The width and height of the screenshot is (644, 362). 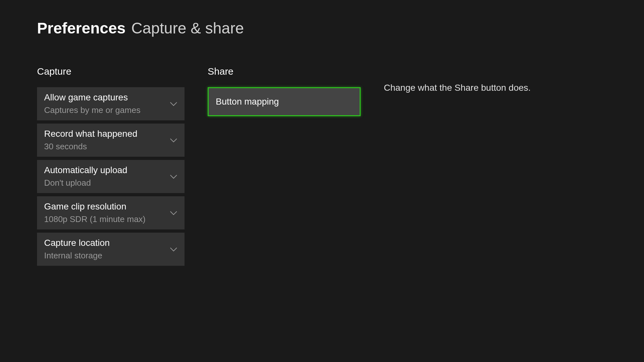 What do you see at coordinates (77, 243) in the screenshot?
I see `dropdown-label: Capture location` at bounding box center [77, 243].